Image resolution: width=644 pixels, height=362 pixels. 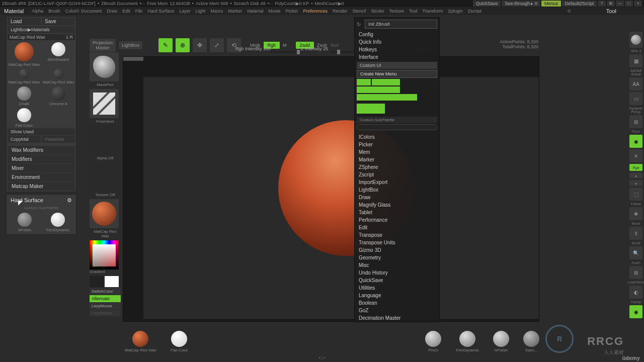 I want to click on menu-movie: Movie, so click(x=274, y=11).